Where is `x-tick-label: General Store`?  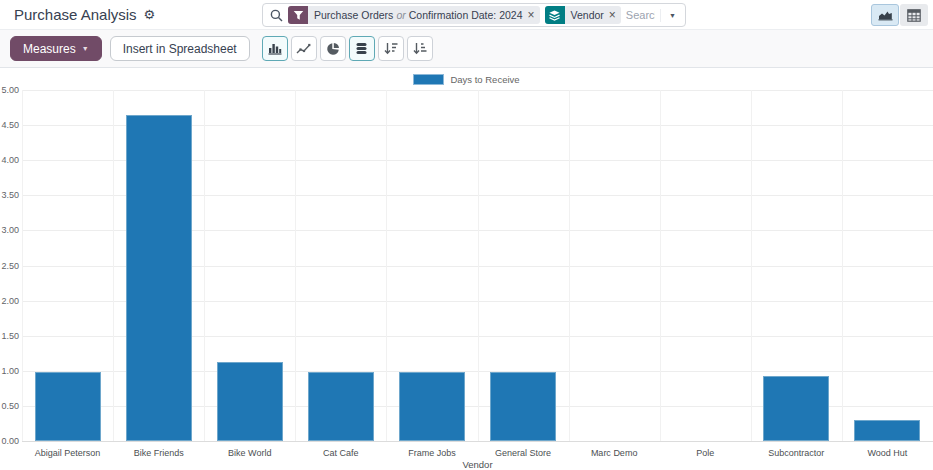
x-tick-label: General Store is located at coordinates (524, 453).